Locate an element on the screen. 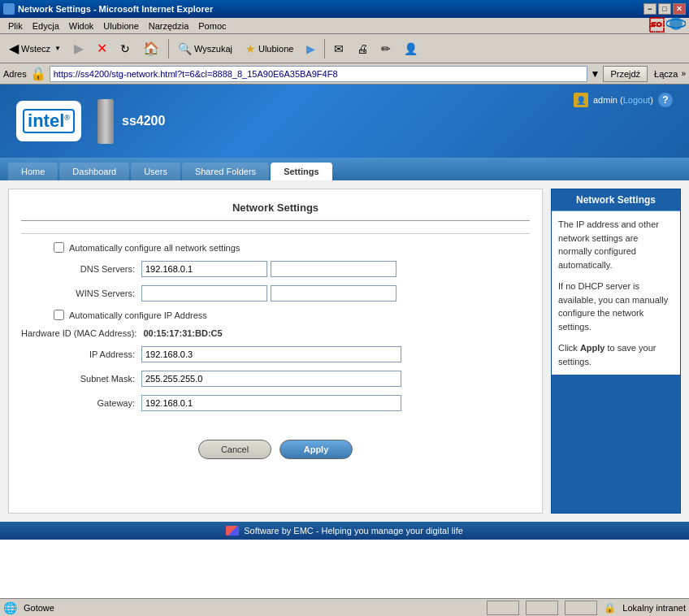 The width and height of the screenshot is (689, 616). stop-icon: ✕ is located at coordinates (102, 49).